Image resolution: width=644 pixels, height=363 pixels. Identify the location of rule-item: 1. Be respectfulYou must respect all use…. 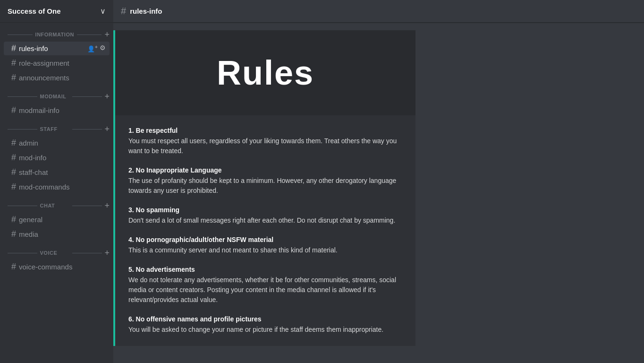
(265, 141).